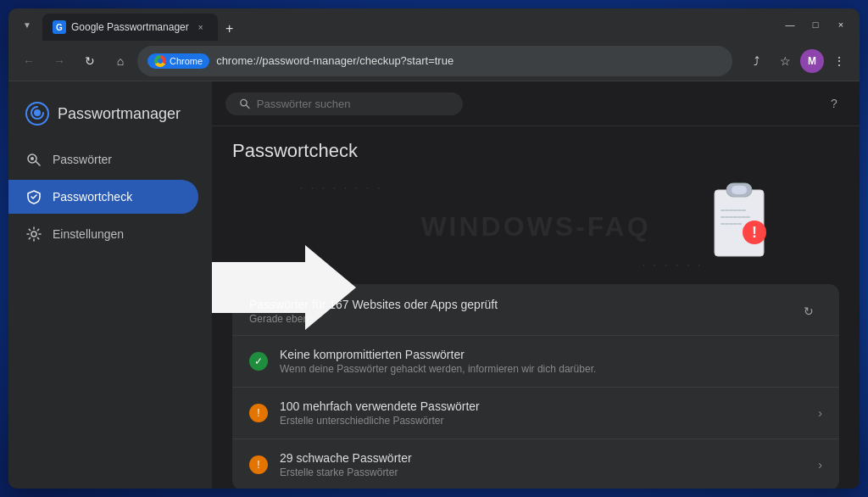 This screenshot has width=868, height=497. What do you see at coordinates (160, 61) in the screenshot?
I see `chrome-logo-icon` at bounding box center [160, 61].